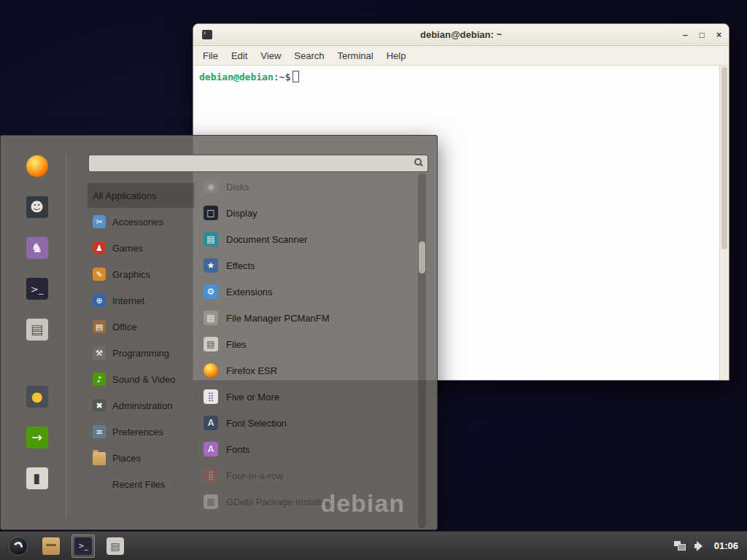 The width and height of the screenshot is (747, 560). What do you see at coordinates (277, 502) in the screenshot?
I see `app-label: GDebi Package Installer` at bounding box center [277, 502].